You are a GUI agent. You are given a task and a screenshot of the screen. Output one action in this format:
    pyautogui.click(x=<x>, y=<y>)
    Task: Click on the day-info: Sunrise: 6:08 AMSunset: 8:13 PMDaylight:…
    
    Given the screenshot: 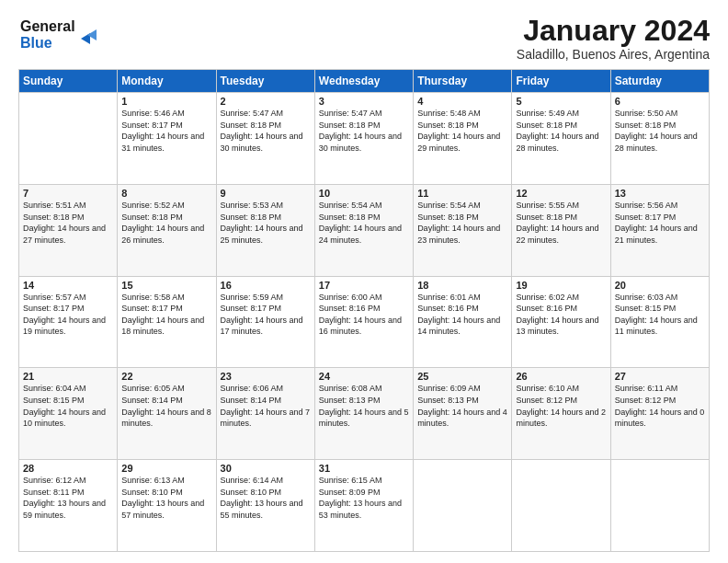 What is the action you would take?
    pyautogui.click(x=364, y=406)
    